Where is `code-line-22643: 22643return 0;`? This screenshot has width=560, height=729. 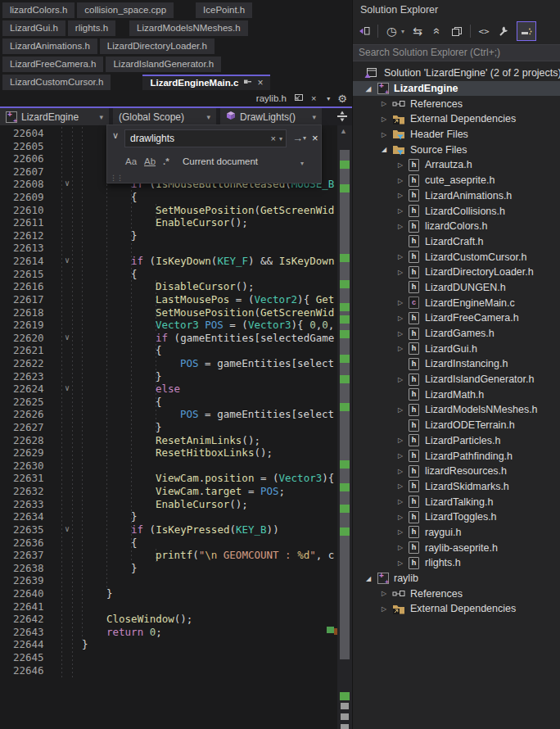 code-line-22643: 22643return 0; is located at coordinates (168, 632).